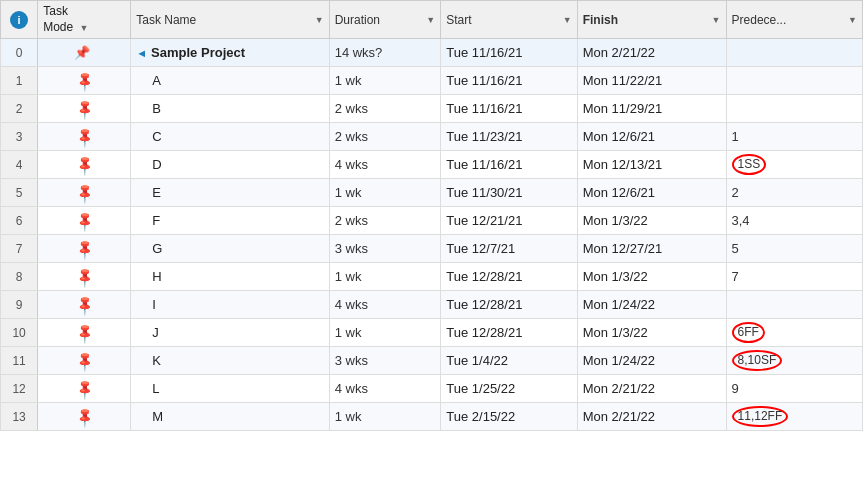 The width and height of the screenshot is (863, 502). Describe the element at coordinates (385, 20) in the screenshot. I see `header-duration: Duration ▼` at that location.